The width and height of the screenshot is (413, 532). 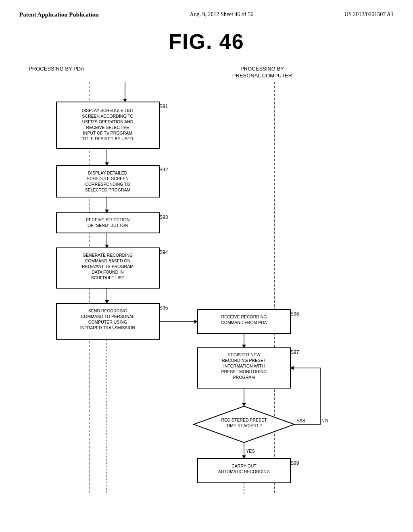 I want to click on svg-text: USER'S OPERATION AND, so click(x=108, y=122).